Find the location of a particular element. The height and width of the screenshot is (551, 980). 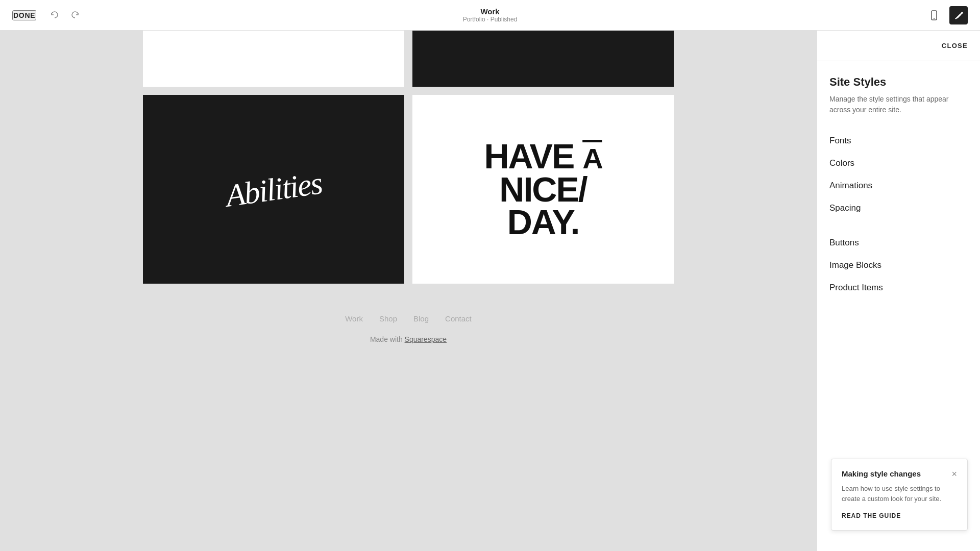

footer-nav-shop: Shop is located at coordinates (388, 318).